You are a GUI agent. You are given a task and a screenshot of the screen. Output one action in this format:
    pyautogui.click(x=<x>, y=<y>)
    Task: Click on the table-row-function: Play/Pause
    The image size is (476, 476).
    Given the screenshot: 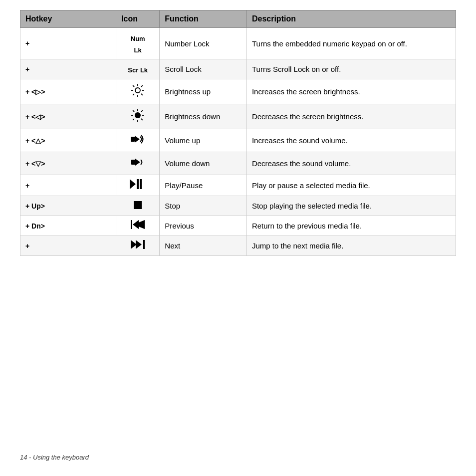 What is the action you would take?
    pyautogui.click(x=204, y=186)
    